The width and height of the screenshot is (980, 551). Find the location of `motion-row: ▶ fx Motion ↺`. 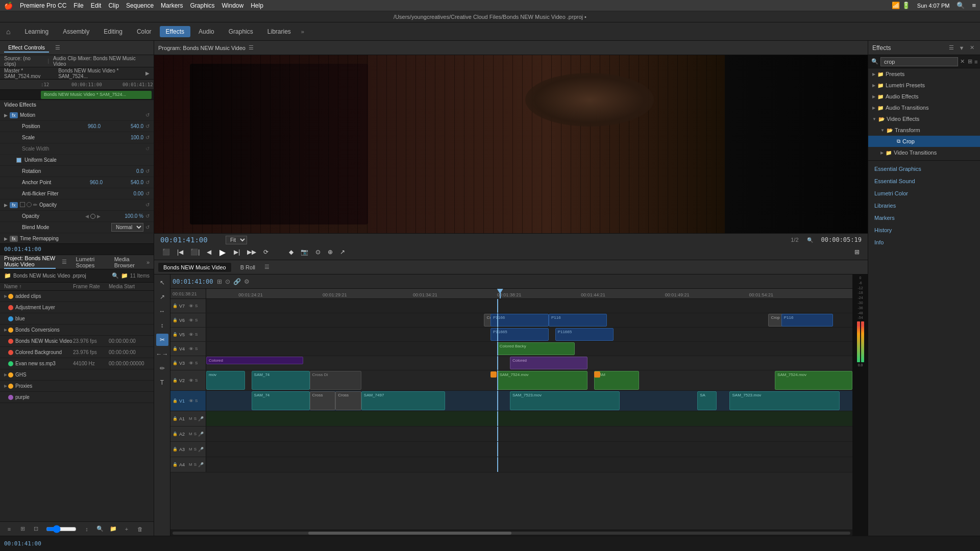

motion-row: ▶ fx Motion ↺ is located at coordinates (77, 115).